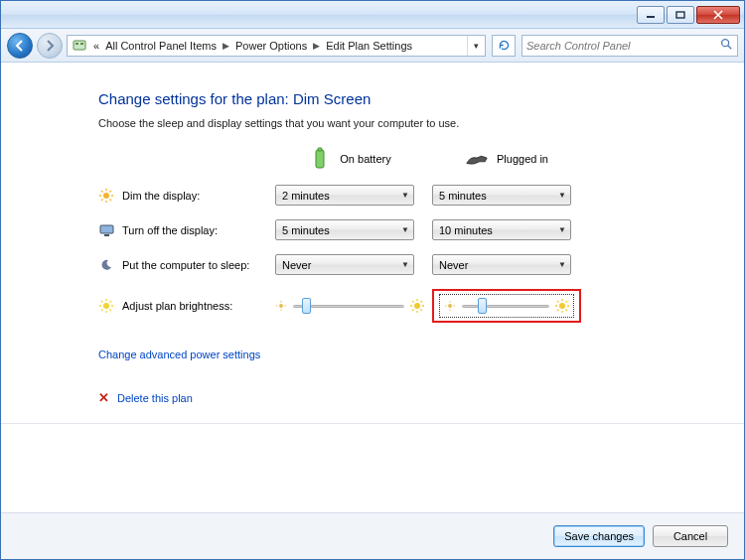 The width and height of the screenshot is (745, 560). I want to click on close-button, so click(718, 15).